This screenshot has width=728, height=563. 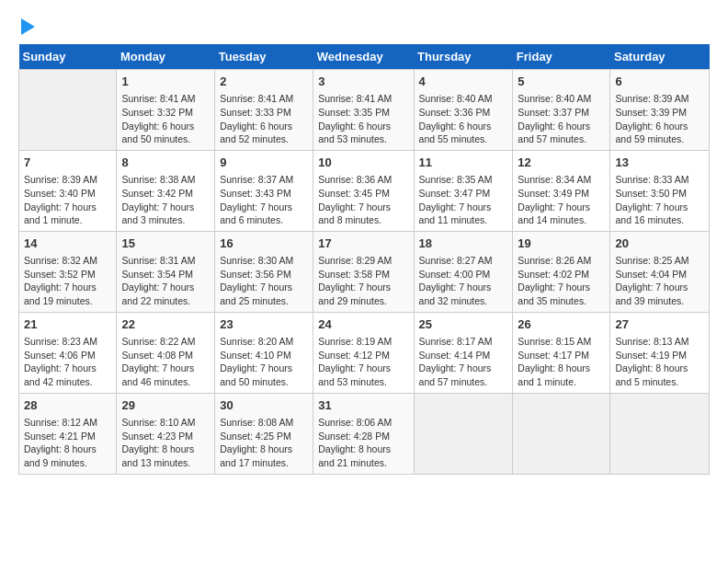 I want to click on day-number: 12, so click(x=561, y=163).